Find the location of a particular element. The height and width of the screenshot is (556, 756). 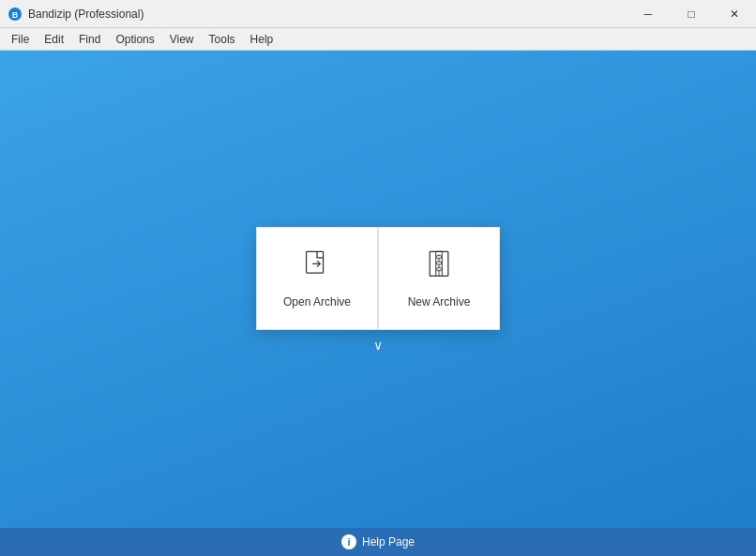

new-archive-label: New Archive is located at coordinates (439, 302).